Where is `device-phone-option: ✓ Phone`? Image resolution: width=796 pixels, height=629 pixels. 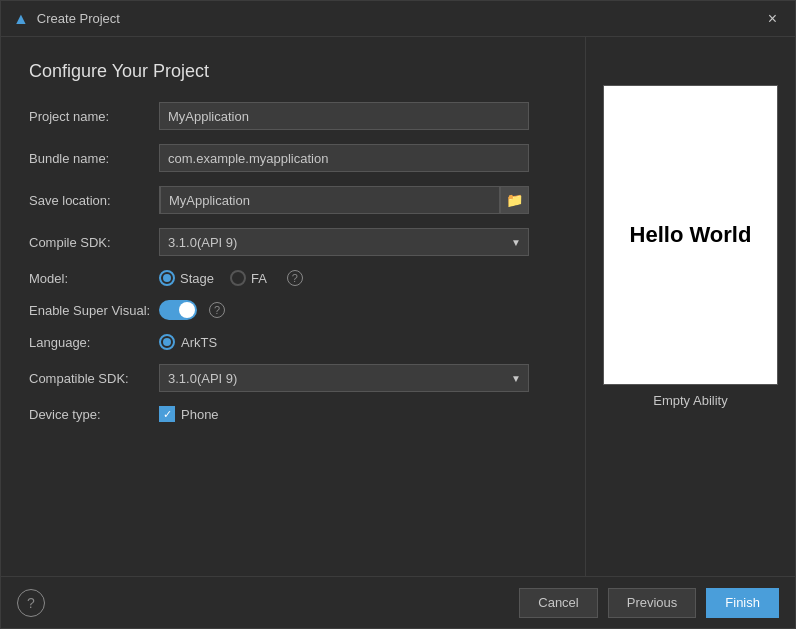
device-phone-option: ✓ Phone is located at coordinates (344, 414).